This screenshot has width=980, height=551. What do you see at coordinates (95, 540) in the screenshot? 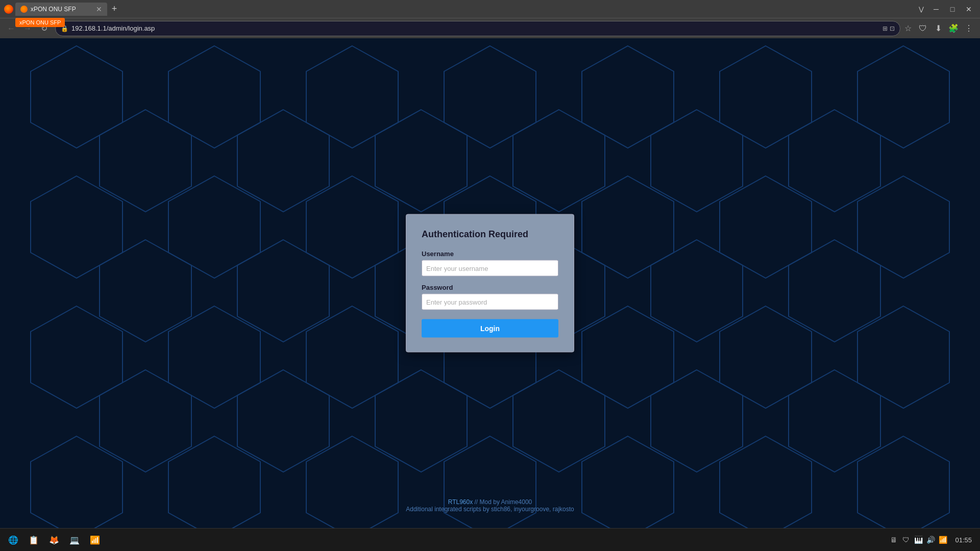
I see `taskbar-icon-wifi: 📶` at bounding box center [95, 540].